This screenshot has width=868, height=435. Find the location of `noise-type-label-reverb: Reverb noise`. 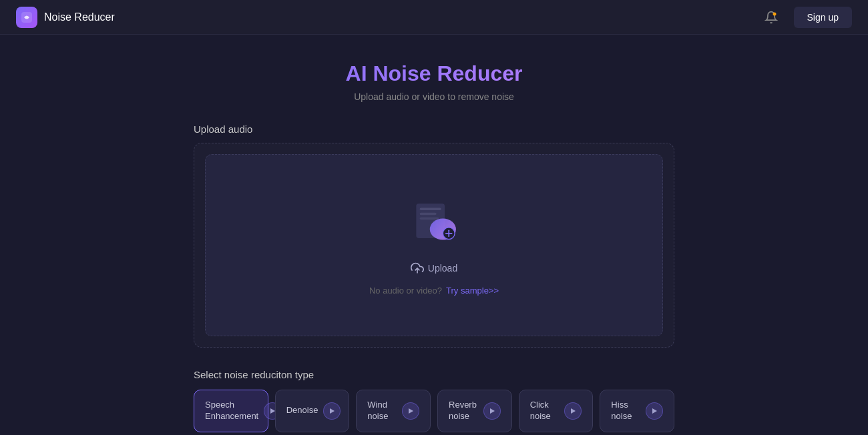

noise-type-label-reverb: Reverb noise is located at coordinates (463, 411).